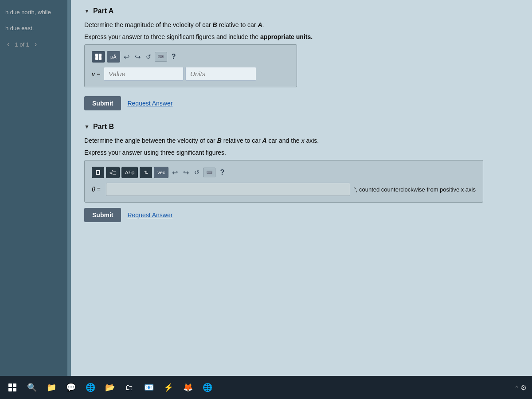 Image resolution: width=532 pixels, height=399 pixels. What do you see at coordinates (191, 66) in the screenshot?
I see `part-a-answer-box: μÂ ↩ ↪ ↺ ⌨ ? v =` at bounding box center [191, 66].